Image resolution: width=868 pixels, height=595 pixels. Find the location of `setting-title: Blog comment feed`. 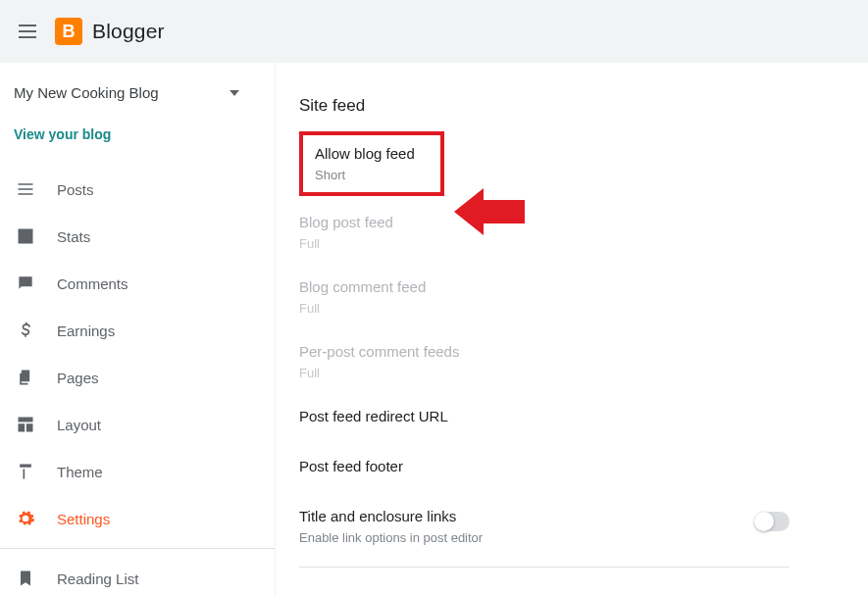

setting-title: Blog comment feed is located at coordinates (572, 286).